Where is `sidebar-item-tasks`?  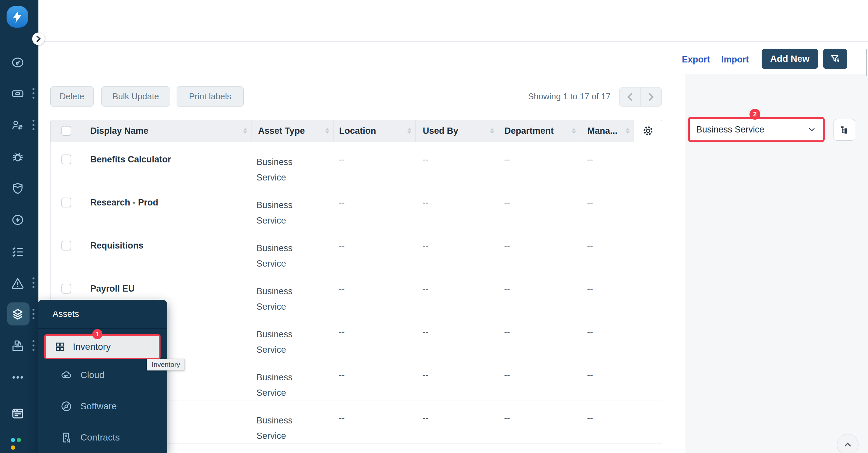
sidebar-item-tasks is located at coordinates (18, 252).